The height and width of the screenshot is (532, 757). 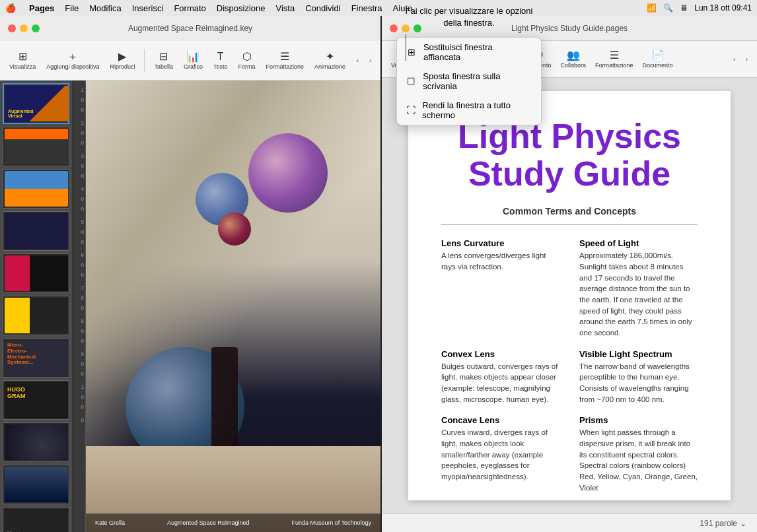 What do you see at coordinates (36, 189) in the screenshot?
I see `slide-thumb-3: 3` at bounding box center [36, 189].